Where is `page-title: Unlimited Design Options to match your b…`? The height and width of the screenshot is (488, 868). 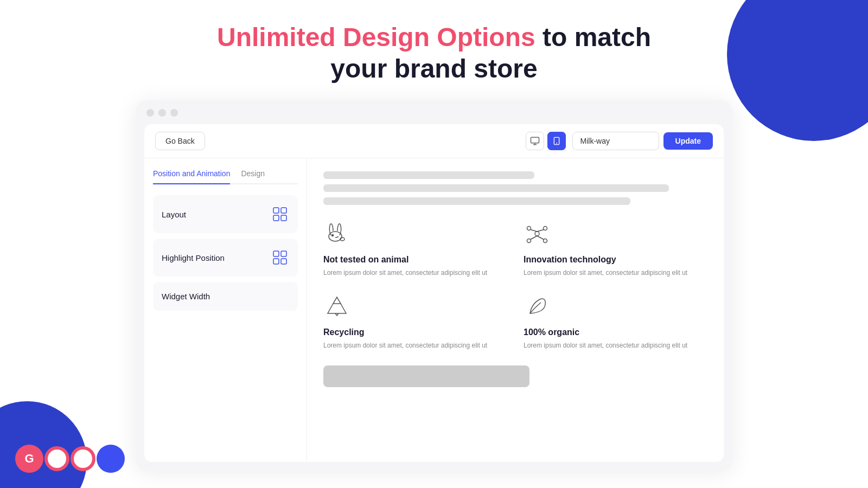 page-title: Unlimited Design Options to match your b… is located at coordinates (434, 53).